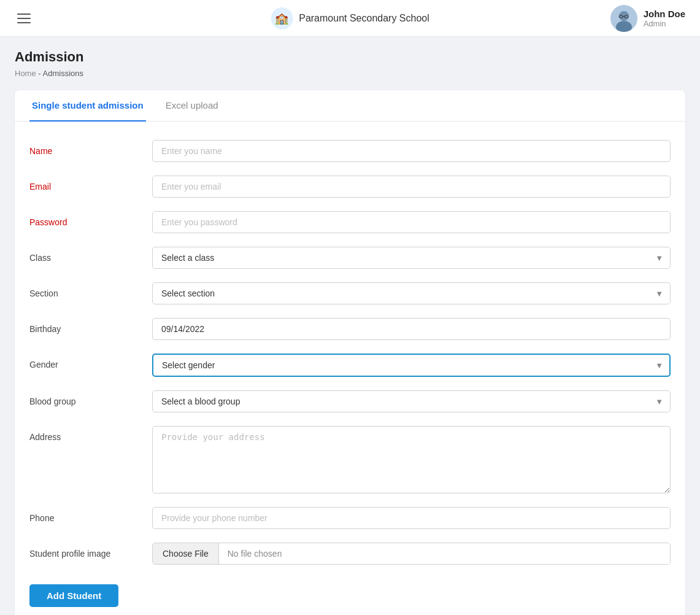 This screenshot has height=615, width=700. What do you see at coordinates (91, 398) in the screenshot?
I see `blood-group-label: Blood group` at bounding box center [91, 398].